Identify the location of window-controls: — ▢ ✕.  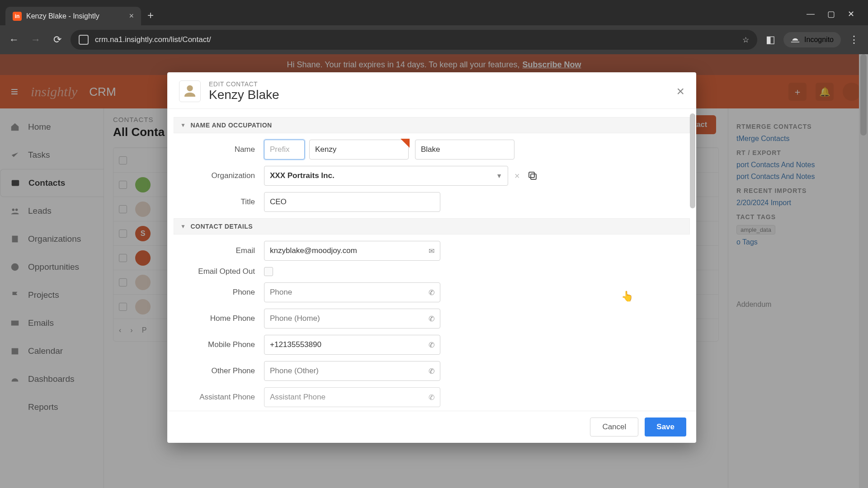
(830, 17).